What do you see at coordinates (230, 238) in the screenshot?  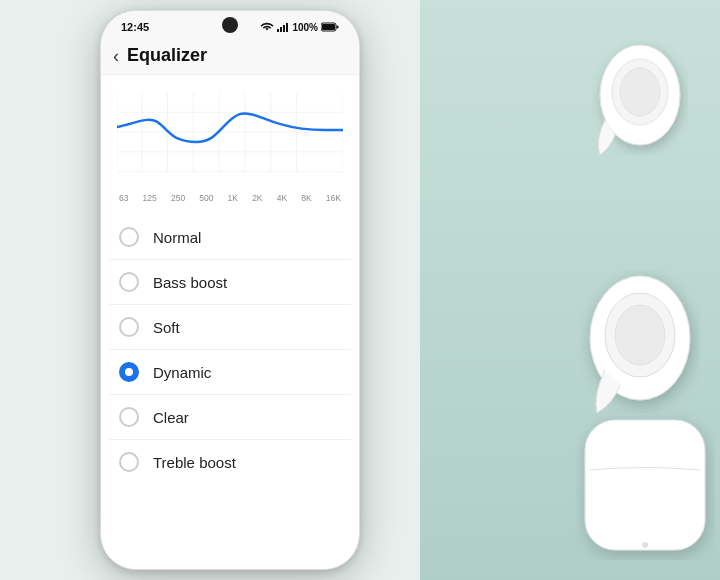 I see `option-normal: Normal` at bounding box center [230, 238].